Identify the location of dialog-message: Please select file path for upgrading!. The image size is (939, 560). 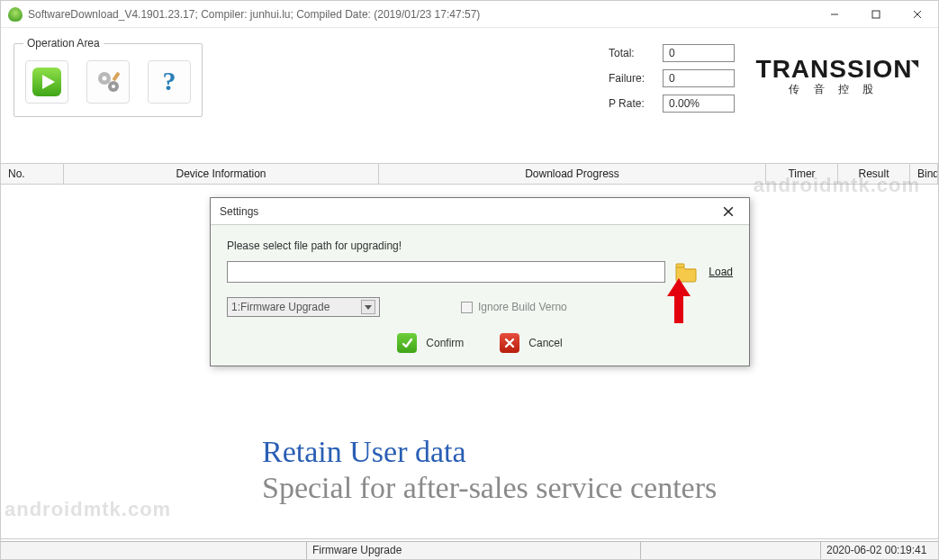
(480, 246).